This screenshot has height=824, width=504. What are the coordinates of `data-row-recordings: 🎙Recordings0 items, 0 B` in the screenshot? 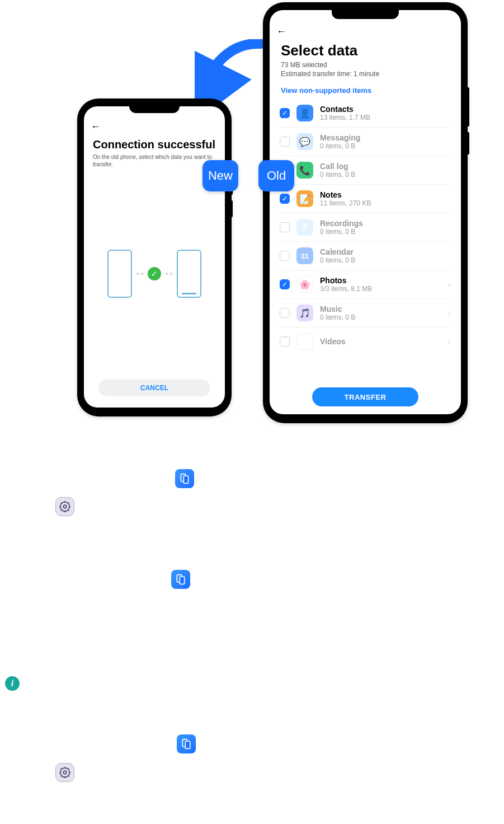 It's located at (365, 227).